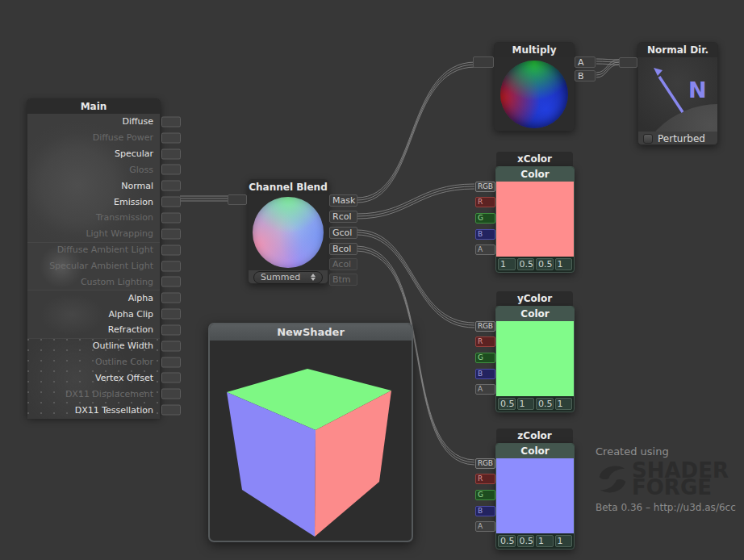 This screenshot has width=744, height=560. Describe the element at coordinates (535, 495) in the screenshot. I see `zcolor-swatch` at that location.